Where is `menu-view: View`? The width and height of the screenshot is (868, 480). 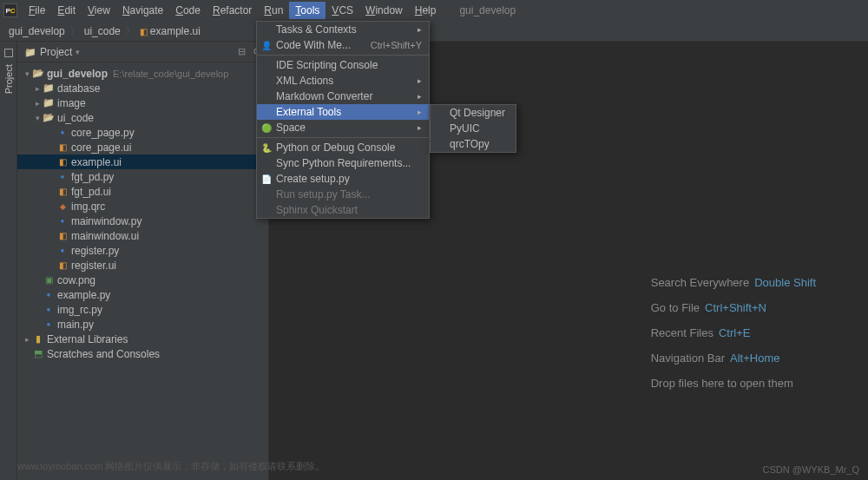
menu-view: View is located at coordinates (99, 10).